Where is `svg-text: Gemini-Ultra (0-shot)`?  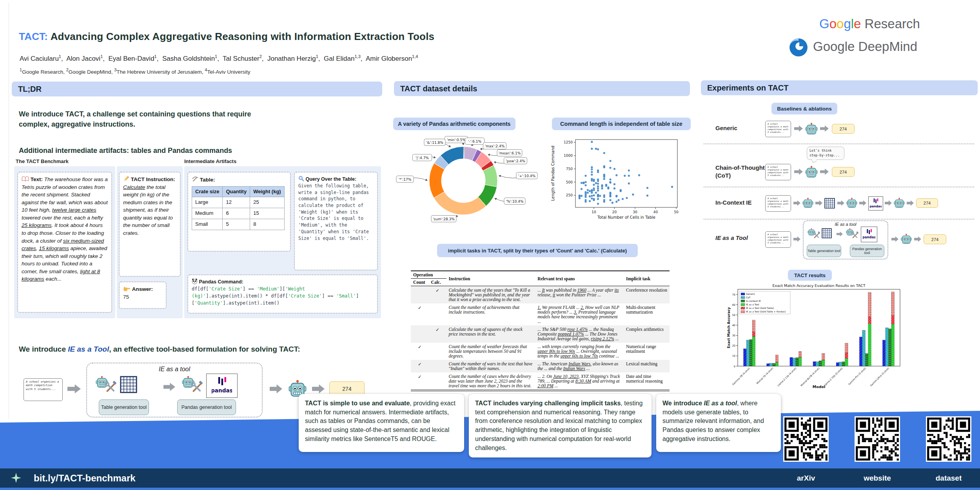 svg-text: Gemini-Ultra (0-shot) is located at coordinates (880, 377).